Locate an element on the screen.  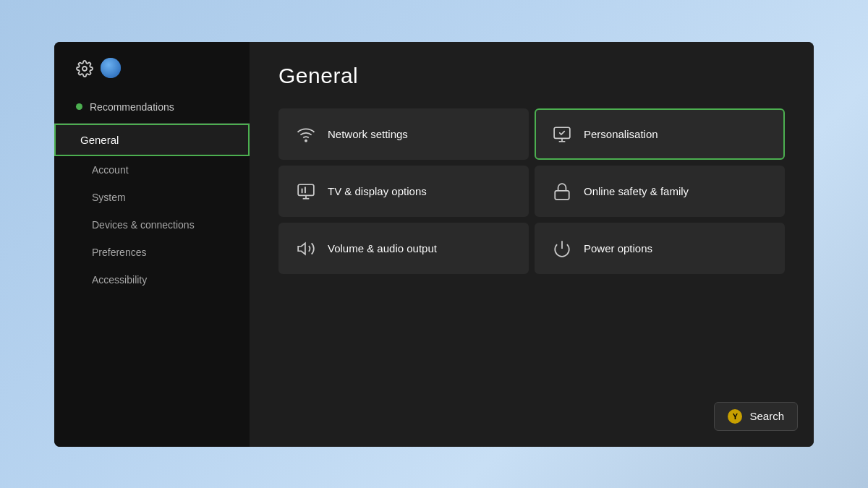
grid-item-personalisation: Personalisation is located at coordinates (660, 134).